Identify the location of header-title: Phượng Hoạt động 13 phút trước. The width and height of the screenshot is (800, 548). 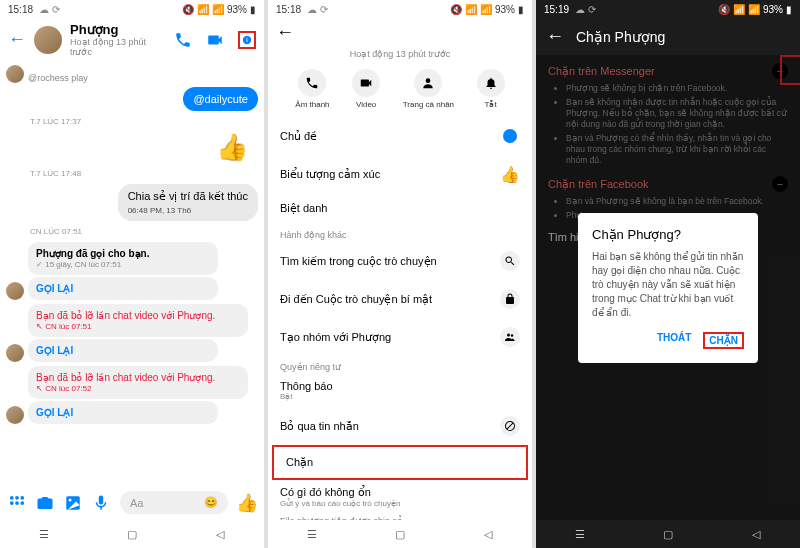
(118, 40).